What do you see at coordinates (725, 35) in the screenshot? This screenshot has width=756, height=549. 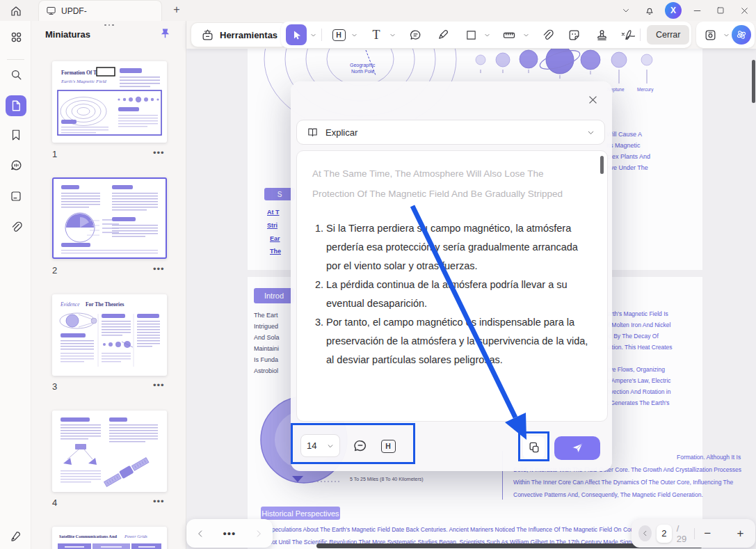 I see `right-tools-strip` at bounding box center [725, 35].